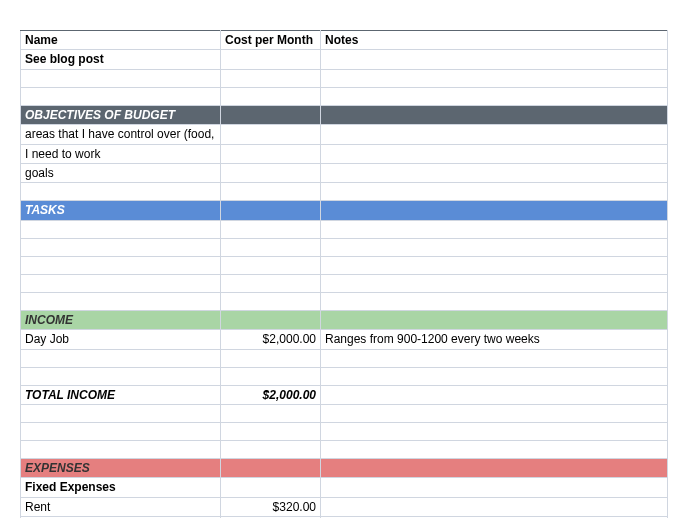  I want to click on section-tasks: TASKS, so click(344, 210).